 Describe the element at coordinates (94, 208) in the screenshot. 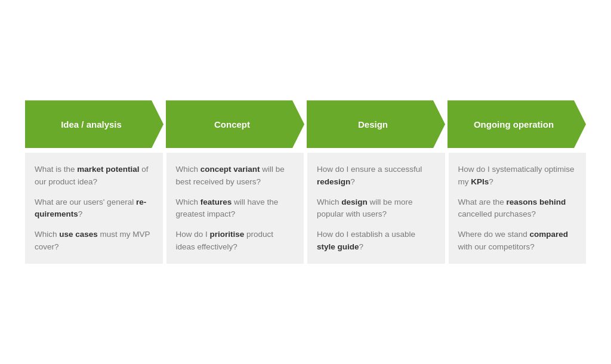

I see `content-idea: What is the market potential of our prod…` at that location.